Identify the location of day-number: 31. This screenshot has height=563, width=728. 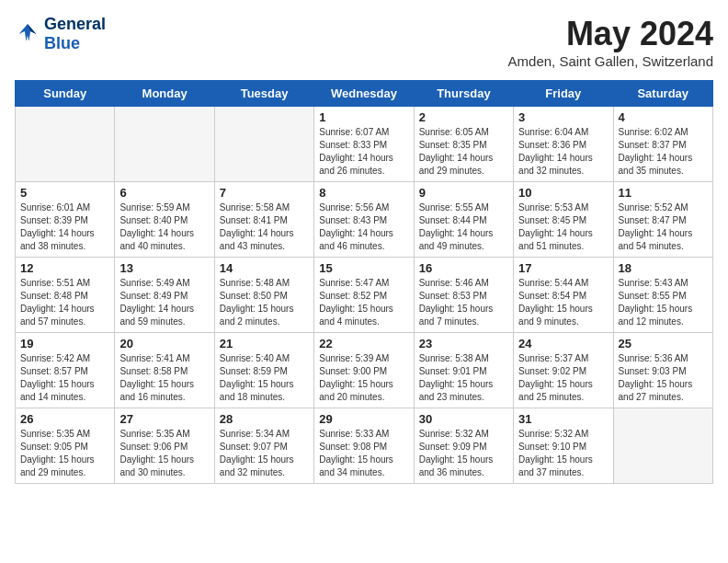
(563, 419).